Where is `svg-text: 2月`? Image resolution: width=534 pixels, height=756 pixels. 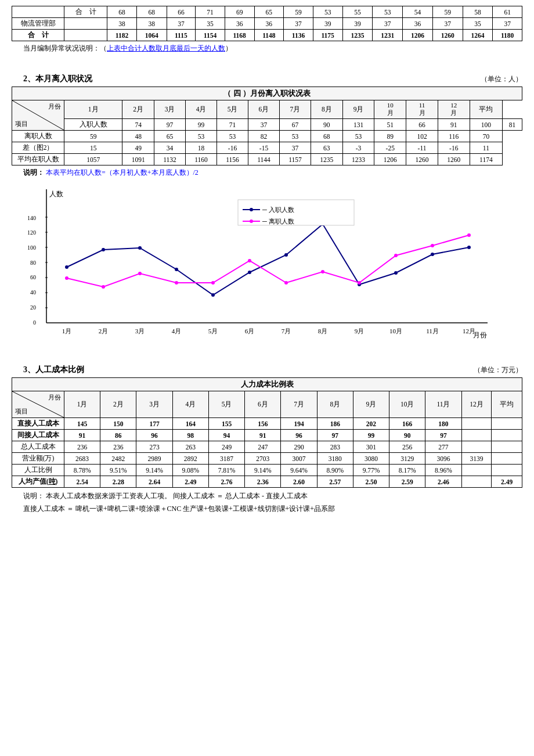
svg-text: 2月 is located at coordinates (103, 331).